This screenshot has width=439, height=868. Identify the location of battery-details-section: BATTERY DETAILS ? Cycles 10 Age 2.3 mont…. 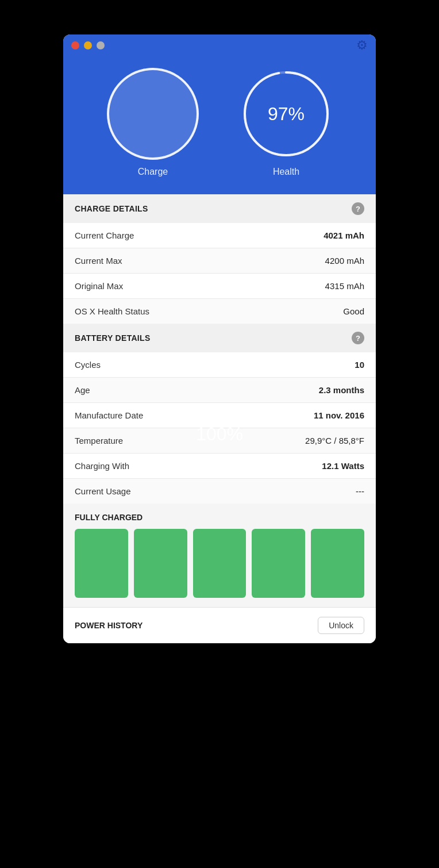
(220, 414).